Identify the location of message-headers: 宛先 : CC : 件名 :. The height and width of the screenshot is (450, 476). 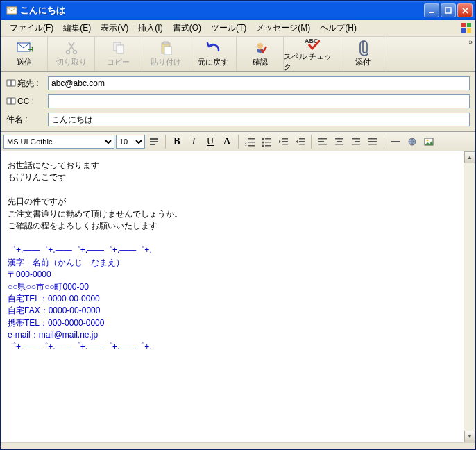
(238, 101).